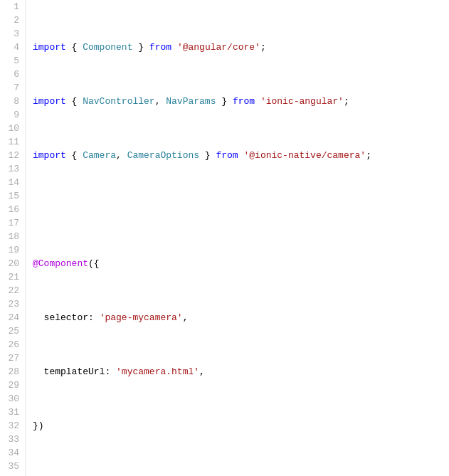 The image size is (449, 476). What do you see at coordinates (13, 263) in the screenshot?
I see `line-num-20: 20` at bounding box center [13, 263].